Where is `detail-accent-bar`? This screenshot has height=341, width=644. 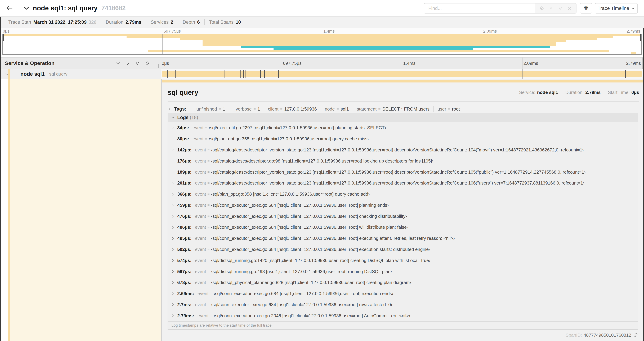 detail-accent-bar is located at coordinates (9, 210).